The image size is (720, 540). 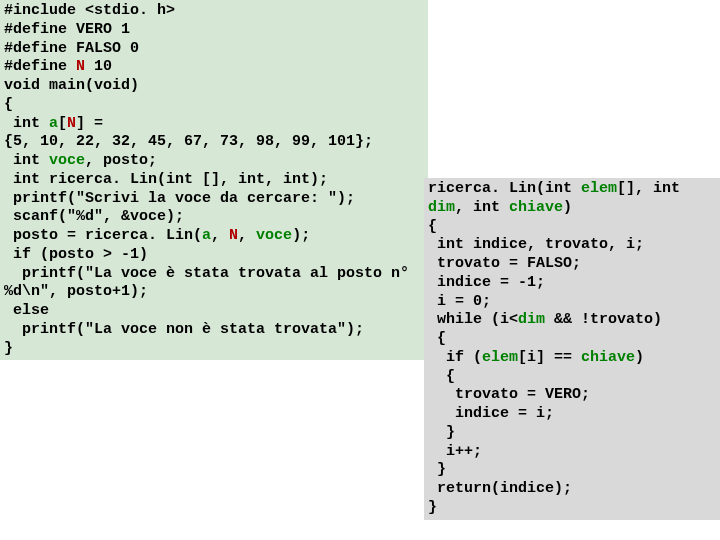 I want to click on code-line: {5, 10, 22, 32, 45, 67, 73, 98, 99, 101}…, so click(x=188, y=142).